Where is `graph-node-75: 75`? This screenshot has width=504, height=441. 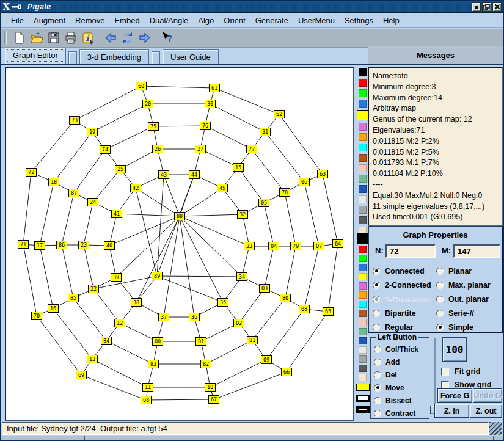 graph-node-75: 75 is located at coordinates (154, 127).